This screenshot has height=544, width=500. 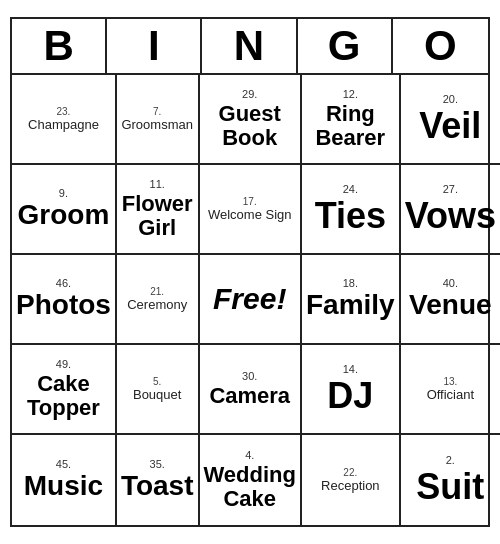 What do you see at coordinates (157, 292) in the screenshot?
I see `cell-number: 21.` at bounding box center [157, 292].